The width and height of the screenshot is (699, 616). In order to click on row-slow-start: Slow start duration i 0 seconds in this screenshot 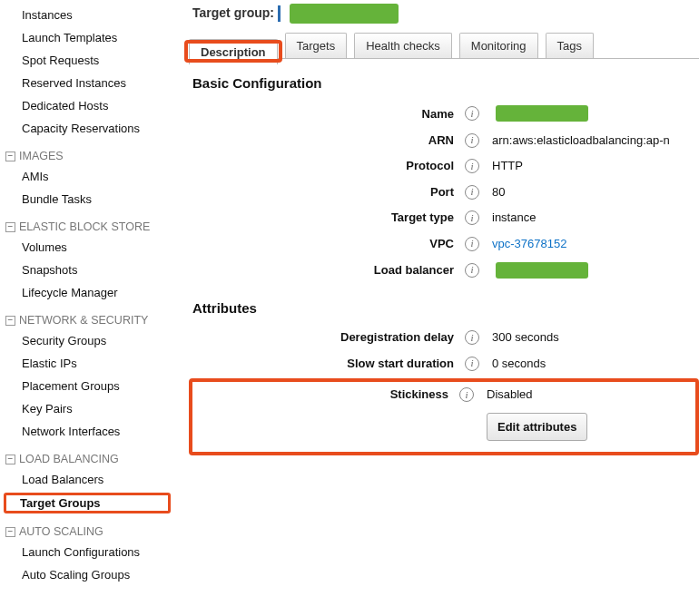, I will do `click(444, 363)`.